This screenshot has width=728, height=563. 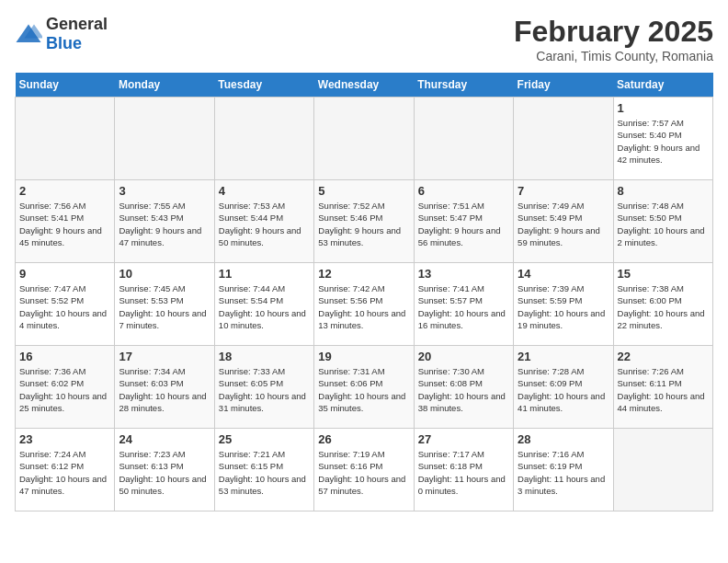 What do you see at coordinates (563, 390) in the screenshot?
I see `day-info: Sunrise: 7:28 AM Sunset: 6:09 PM Dayligh…` at bounding box center [563, 390].